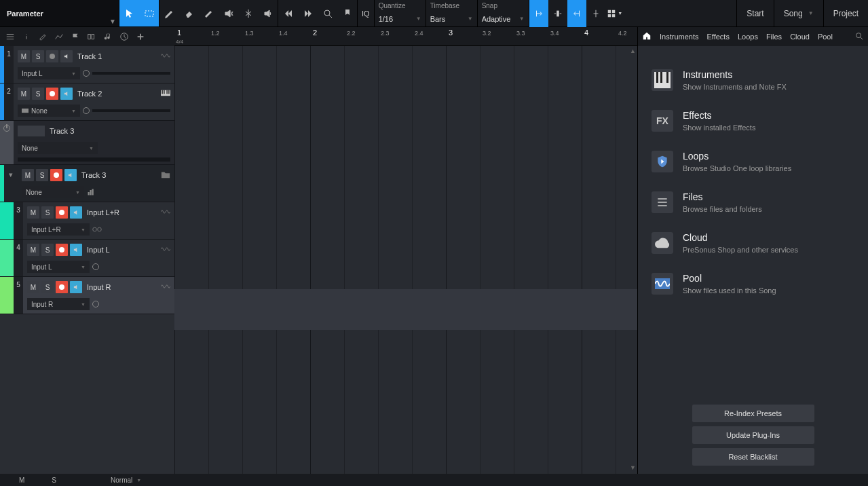  What do you see at coordinates (58, 229) in the screenshot?
I see `input-select: Input L+R▼` at bounding box center [58, 229].